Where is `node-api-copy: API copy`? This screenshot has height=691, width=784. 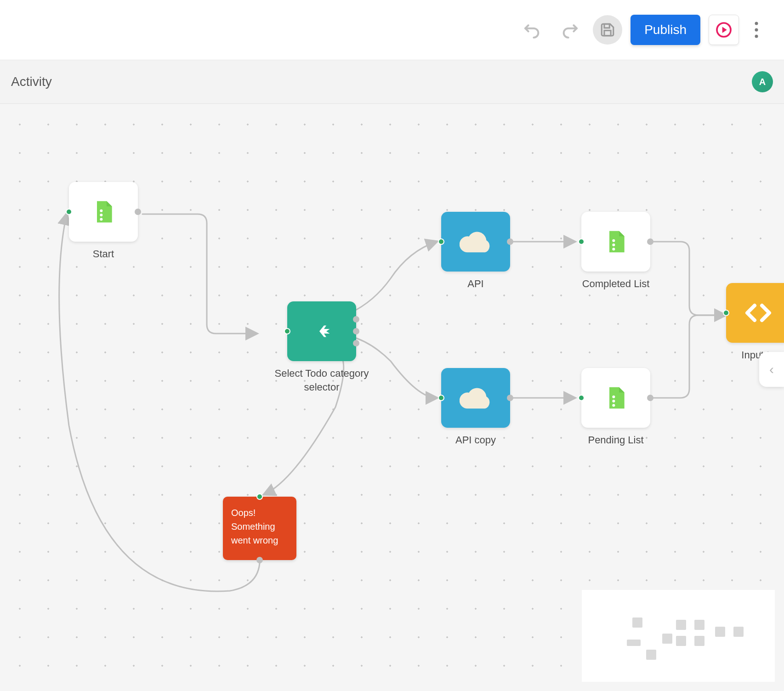
node-api-copy: API copy is located at coordinates (476, 408).